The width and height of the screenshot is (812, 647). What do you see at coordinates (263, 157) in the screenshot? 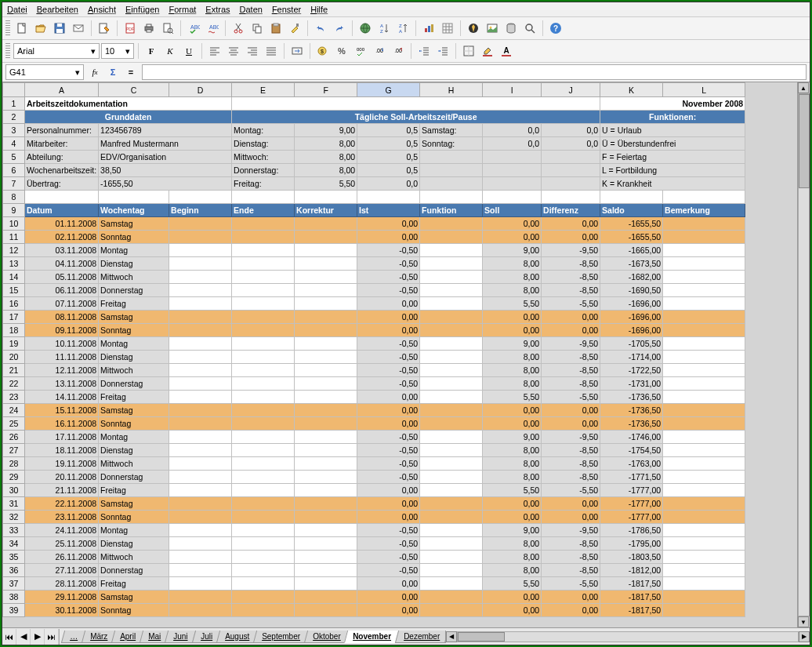
I see `soll-day: Mittwoch:` at bounding box center [263, 157].